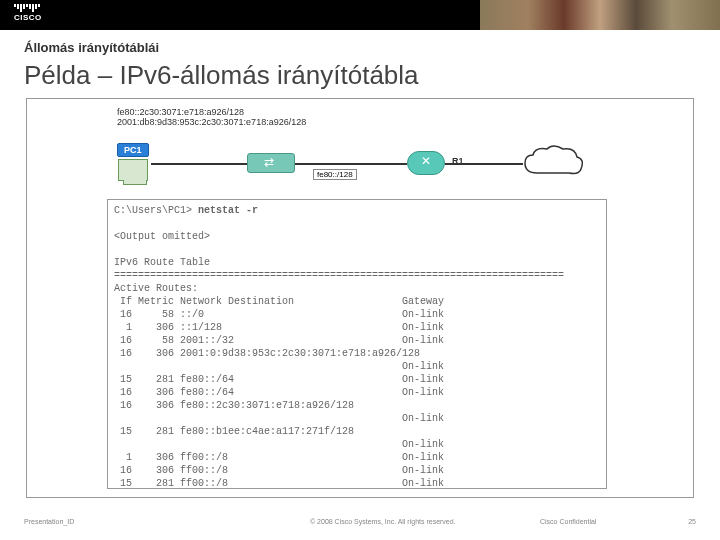 The width and height of the screenshot is (720, 540). Describe the element at coordinates (279, 380) in the screenshot. I see `route-row: 15 281 fe80::/64 On-link` at that location.